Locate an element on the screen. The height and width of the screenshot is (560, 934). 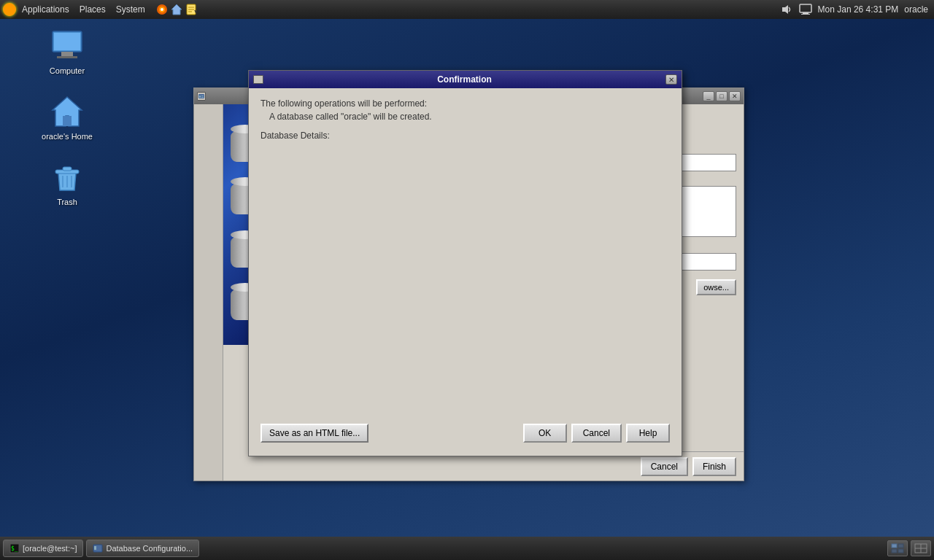
note-icon is located at coordinates (191, 9).